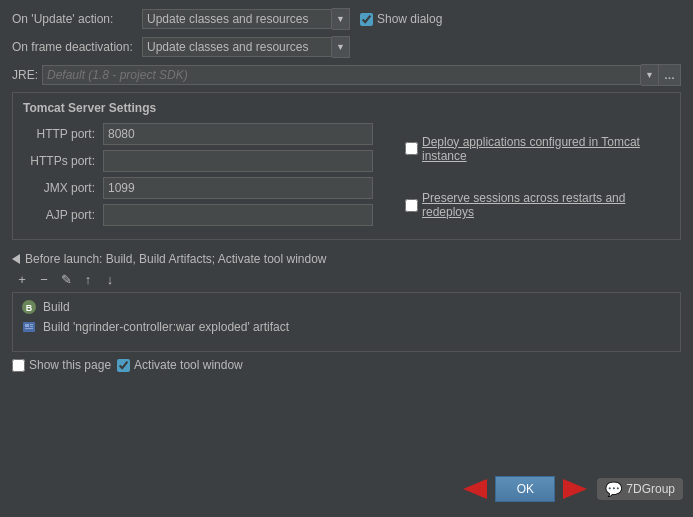 The image size is (693, 517). I want to click on server-inputs-column: HTTP port: HTTPs port: JMX port: AJP por…, so click(208, 177).